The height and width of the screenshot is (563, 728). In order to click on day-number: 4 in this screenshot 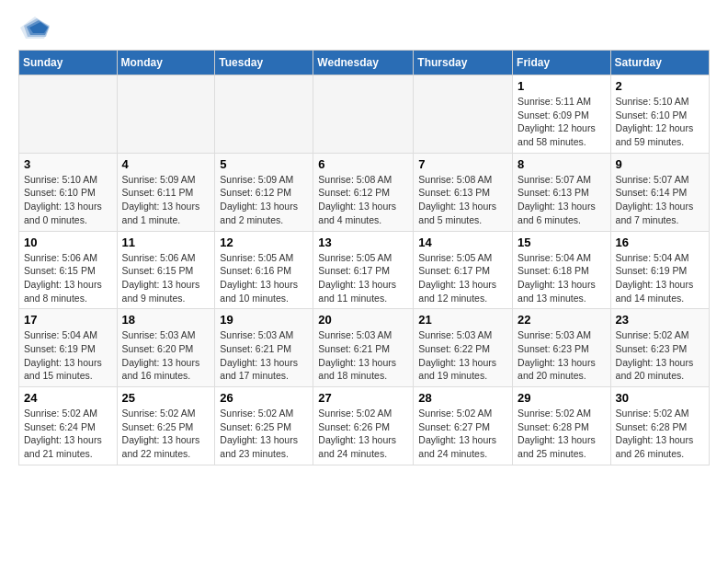, I will do `click(166, 164)`.